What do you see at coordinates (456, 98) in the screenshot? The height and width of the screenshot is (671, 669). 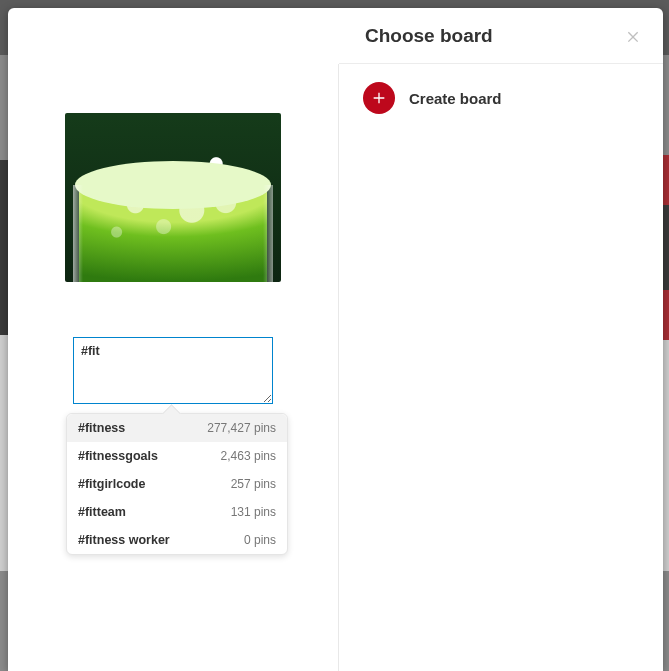 I see `create-board-label: Create board` at bounding box center [456, 98].